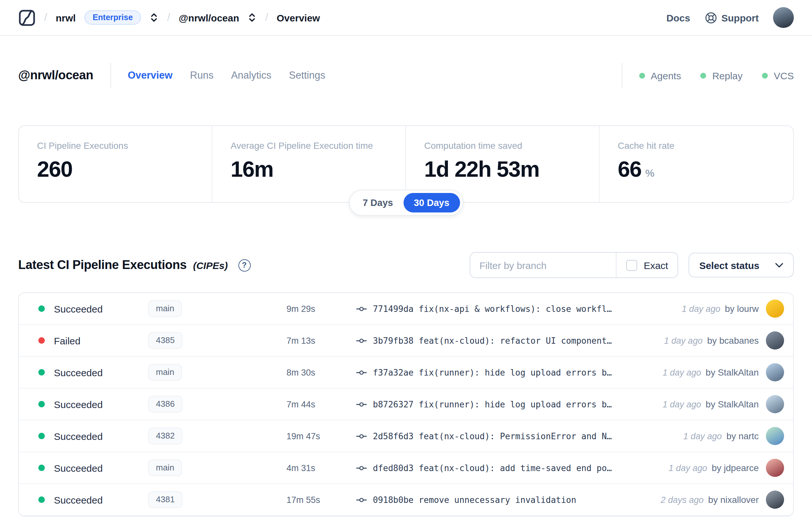  Describe the element at coordinates (520, 436) in the screenshot. I see `commit-cell: 2d58f6d3 feat(nx-cloud): PermissionError…` at that location.